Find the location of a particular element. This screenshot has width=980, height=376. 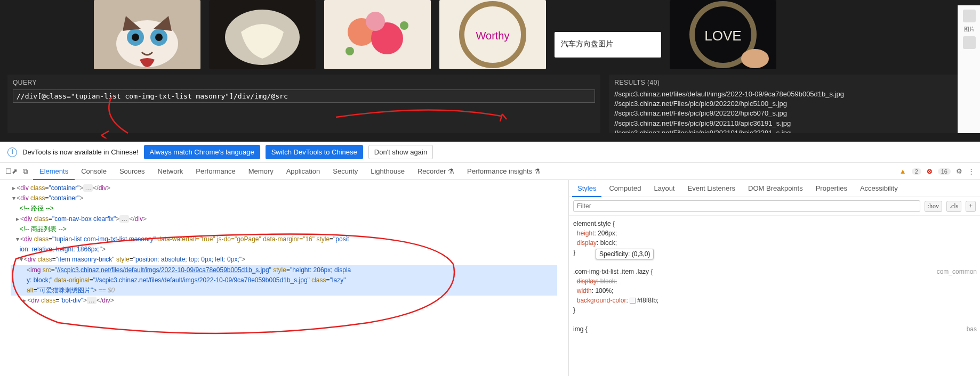

style-rules: element.style { height: 206px; display: … is located at coordinates (774, 276).